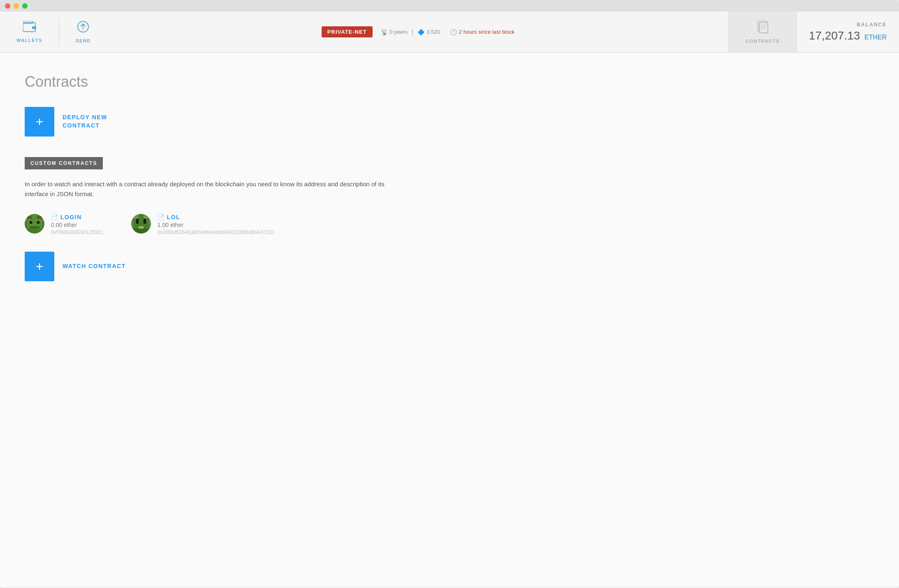  Describe the element at coordinates (450, 266) in the screenshot. I see `watch-contract-button: + WATCH CONTRACT` at that location.